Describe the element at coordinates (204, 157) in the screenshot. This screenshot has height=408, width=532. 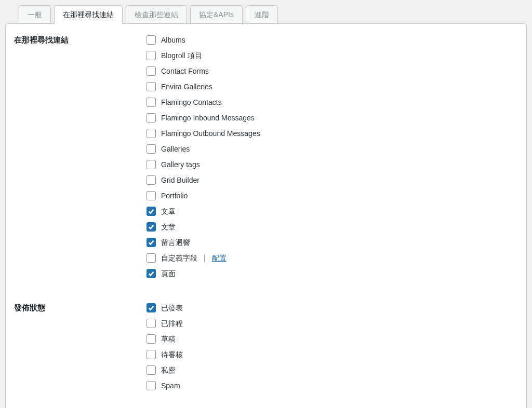
I see `options-list: AlbumsBlogroll 項目Contact FormsEnvira Gal…` at that location.